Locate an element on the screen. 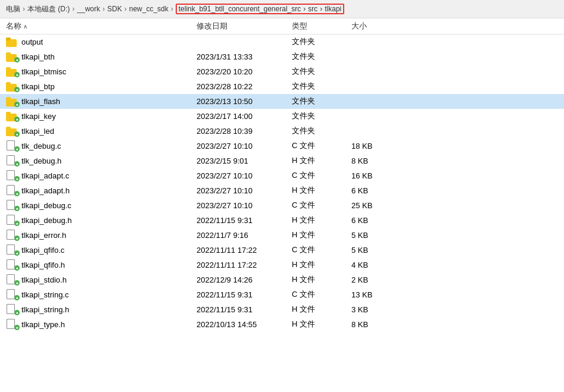 The image size is (564, 392). col-type: 类型 is located at coordinates (322, 26).